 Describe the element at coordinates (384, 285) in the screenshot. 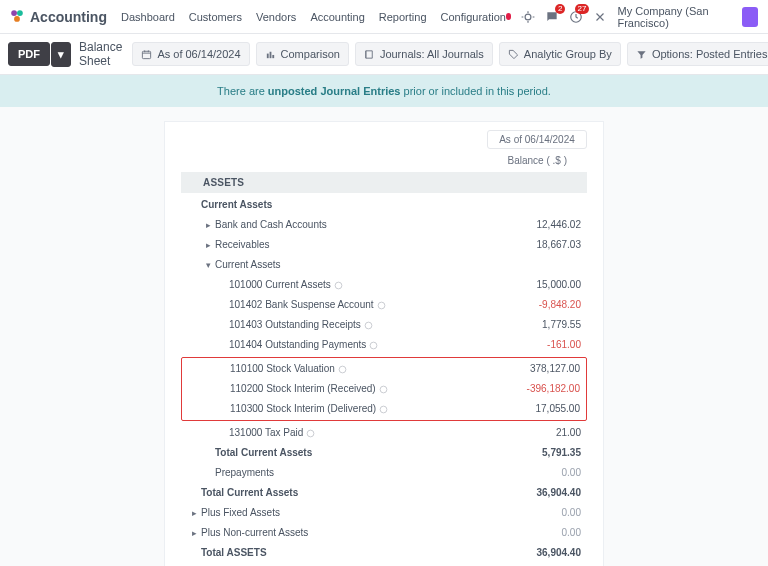

I see `row-101000: 101000 Current Assets 15,000.00` at that location.